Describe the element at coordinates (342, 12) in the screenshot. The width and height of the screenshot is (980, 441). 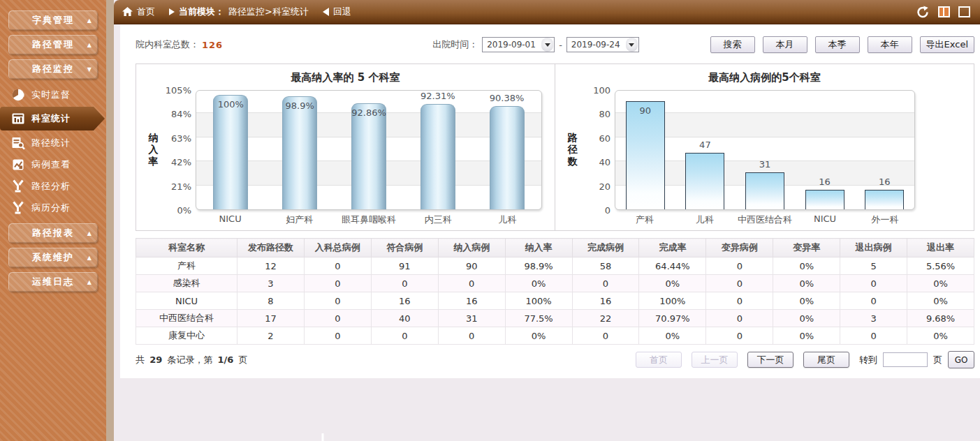
I see `back-link: 回退` at that location.